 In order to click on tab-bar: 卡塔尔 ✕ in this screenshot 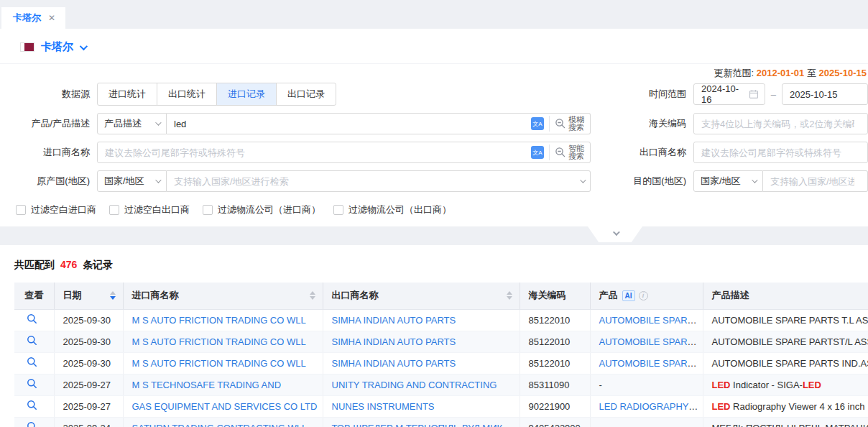, I will do `click(434, 14)`.